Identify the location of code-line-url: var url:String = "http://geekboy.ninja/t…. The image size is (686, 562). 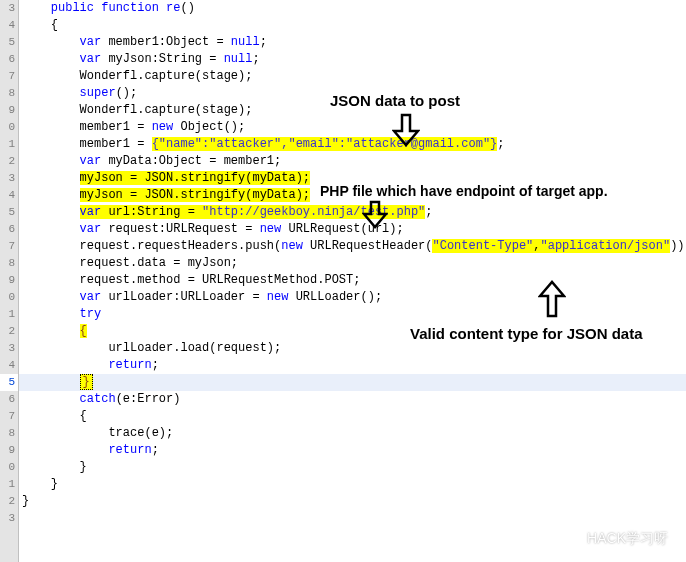
(352, 212).